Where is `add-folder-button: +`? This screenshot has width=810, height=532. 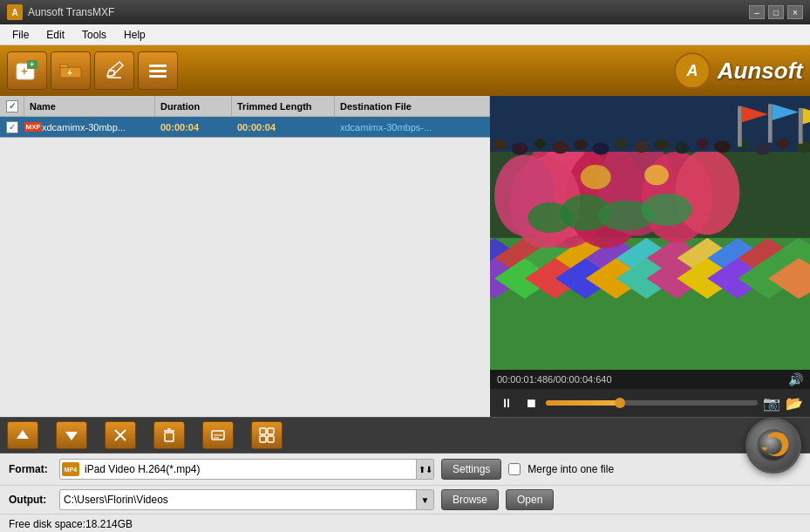
add-folder-button: + is located at coordinates (71, 71).